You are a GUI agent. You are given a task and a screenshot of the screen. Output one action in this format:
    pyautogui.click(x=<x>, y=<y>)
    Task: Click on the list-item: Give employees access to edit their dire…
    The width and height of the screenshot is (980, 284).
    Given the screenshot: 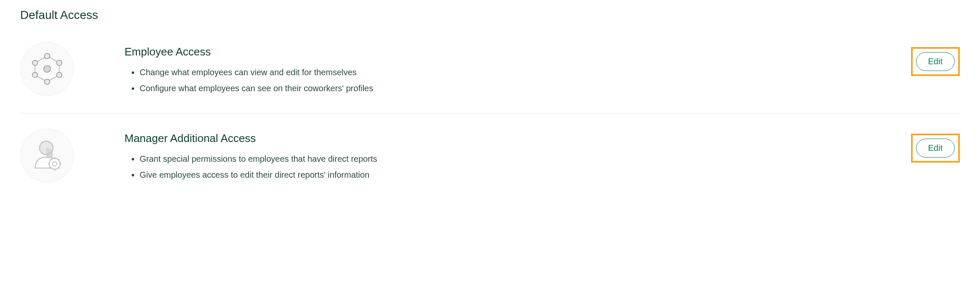 What is the action you would take?
    pyautogui.click(x=500, y=175)
    